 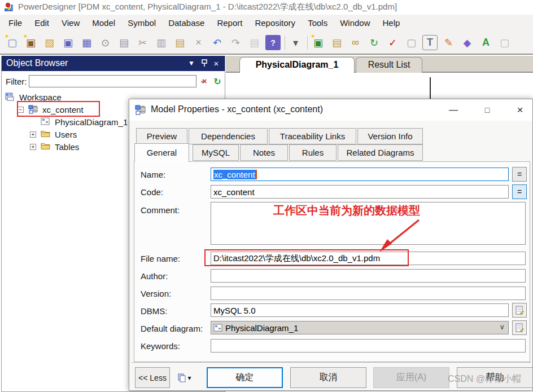 What do you see at coordinates (495, 378) in the screenshot?
I see `help-button: 帮助` at bounding box center [495, 378].